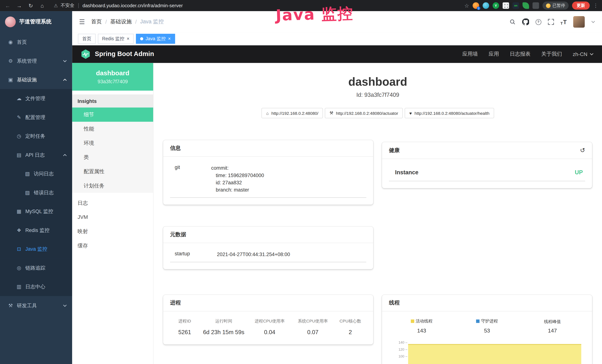  I want to click on service-url-link: ⌂ http://192.168.0.2:48080/, so click(292, 113).